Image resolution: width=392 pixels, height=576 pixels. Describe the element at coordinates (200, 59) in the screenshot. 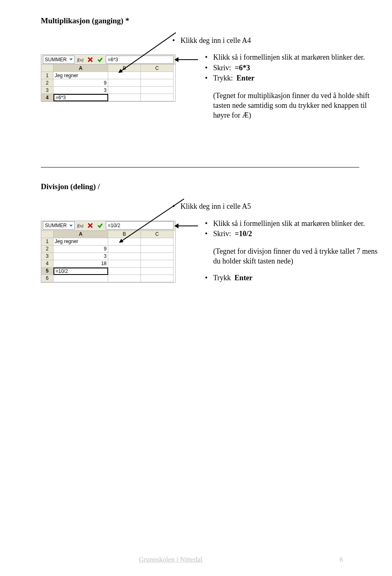

I see `section-multiplication: Multiplikasjon (ganging) * Klikk deg inn…` at that location.